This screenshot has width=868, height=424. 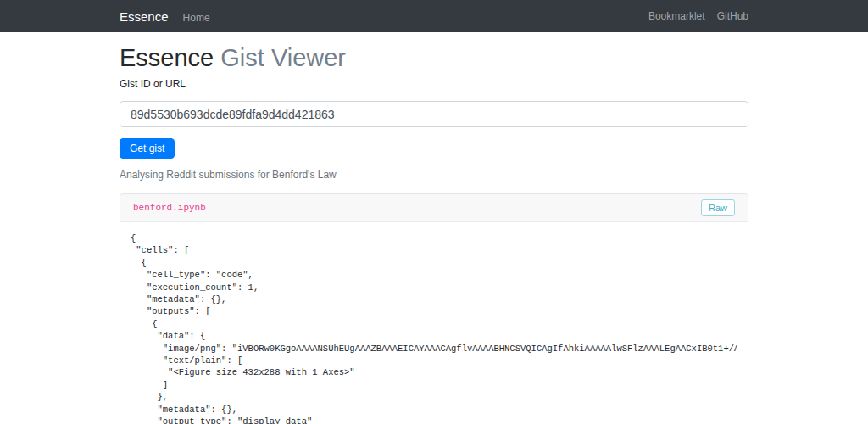 I want to click on brand-link: Essence, so click(x=144, y=17).